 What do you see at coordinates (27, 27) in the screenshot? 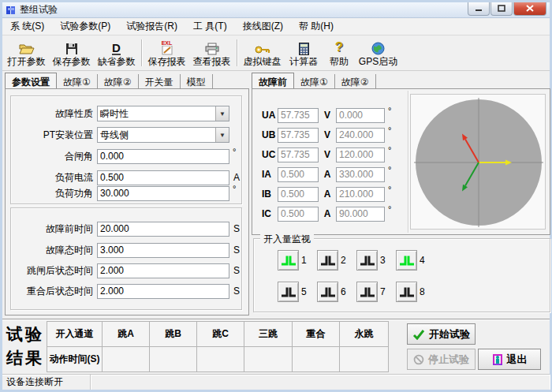
I see `menu-system: 系 统(S)` at bounding box center [27, 27].